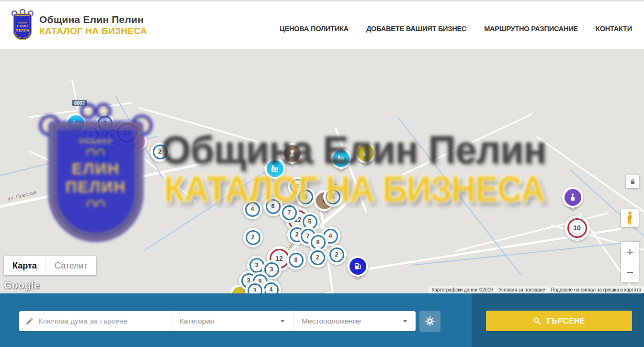  Describe the element at coordinates (566, 321) in the screenshot. I see `search-button-label: ТЪРСЕНЕ` at that location.